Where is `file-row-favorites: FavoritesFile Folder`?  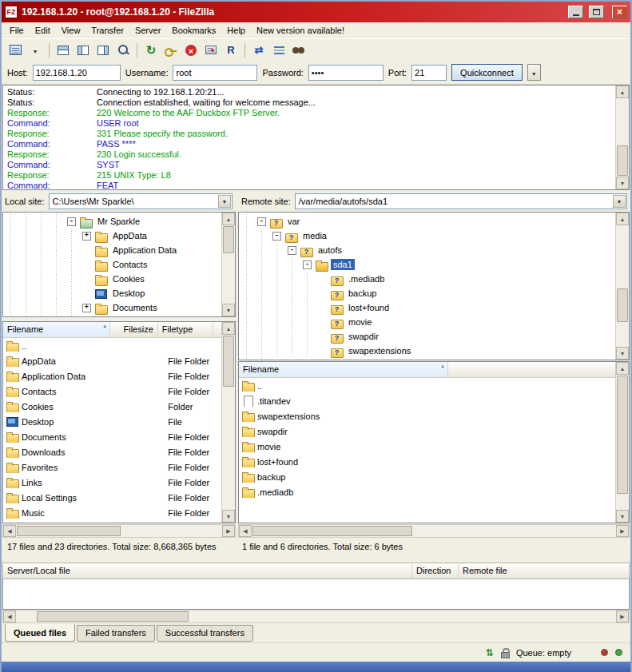 file-row-favorites: FavoritesFile Folder is located at coordinates (112, 467).